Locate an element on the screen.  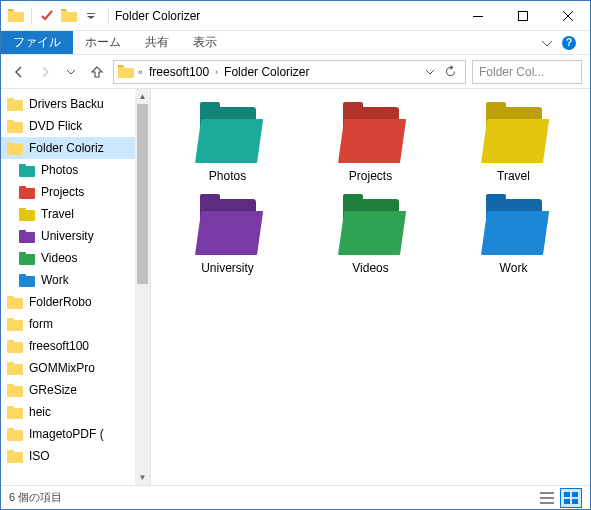
tab-home: ホーム is located at coordinates (103, 42).